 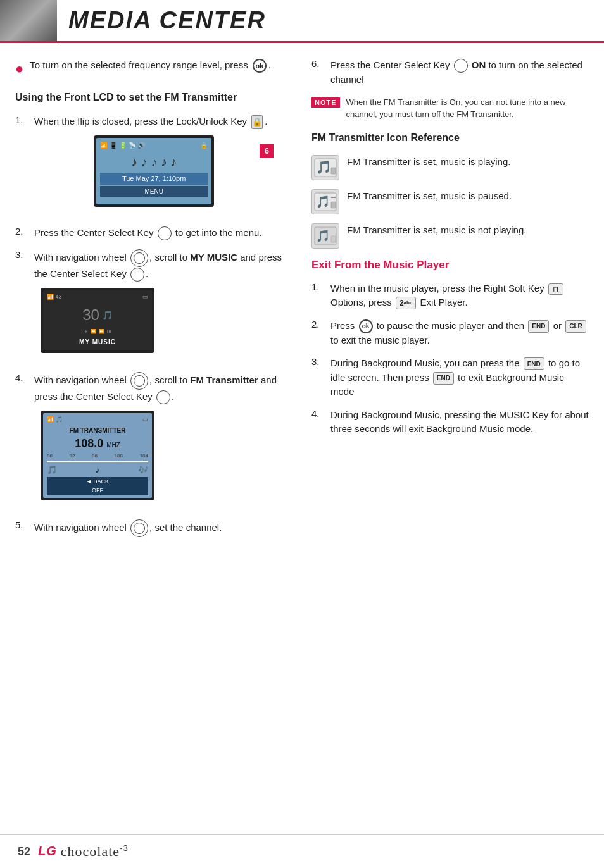 I want to click on exit-item-text-2: Press ok to pause the music player and t…, so click(x=460, y=333).